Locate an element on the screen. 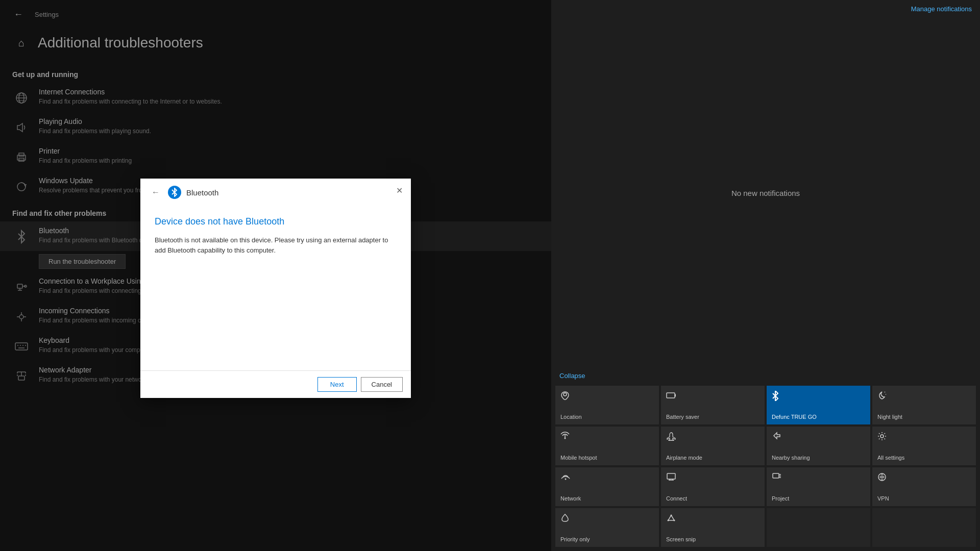  dialog-cancel-button: Cancel is located at coordinates (382, 385).